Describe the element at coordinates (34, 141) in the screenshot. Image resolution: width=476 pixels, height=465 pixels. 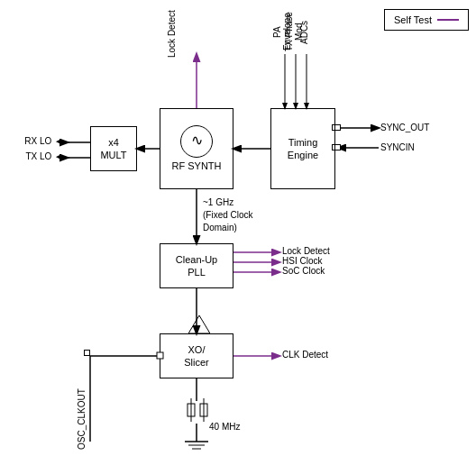
I see `rx-lo-label: RX LO ◄` at that location.